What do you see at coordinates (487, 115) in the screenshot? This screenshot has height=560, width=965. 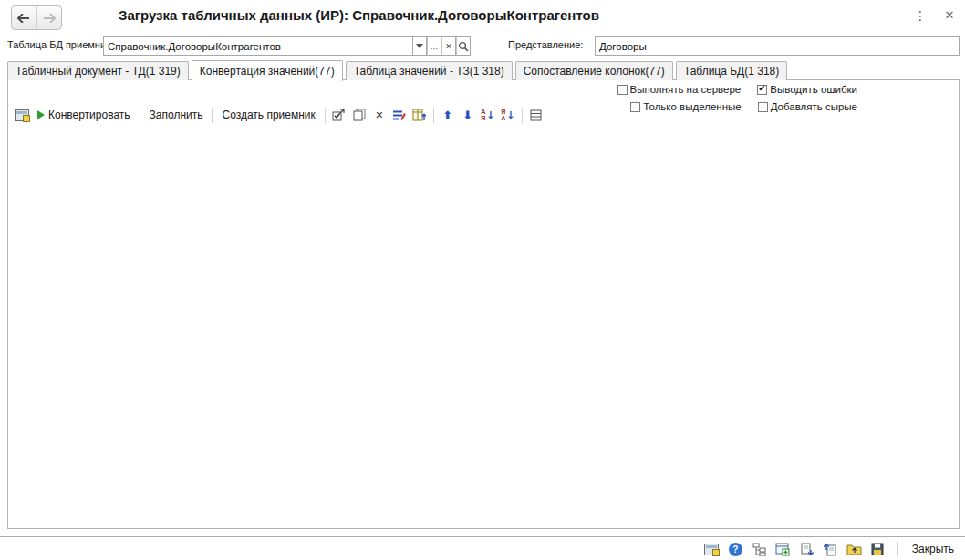 I see `sort-asc-icon: АЯ↓` at bounding box center [487, 115].